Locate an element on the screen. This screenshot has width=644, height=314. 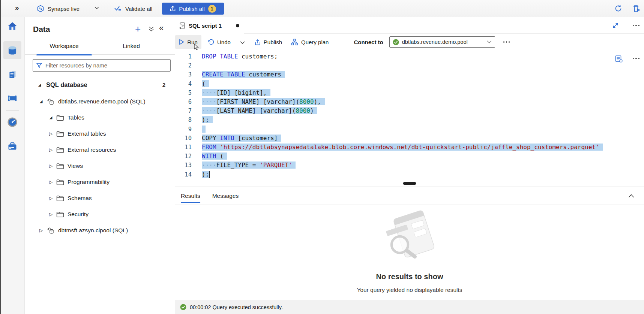
publish-button: Publish is located at coordinates (269, 42).